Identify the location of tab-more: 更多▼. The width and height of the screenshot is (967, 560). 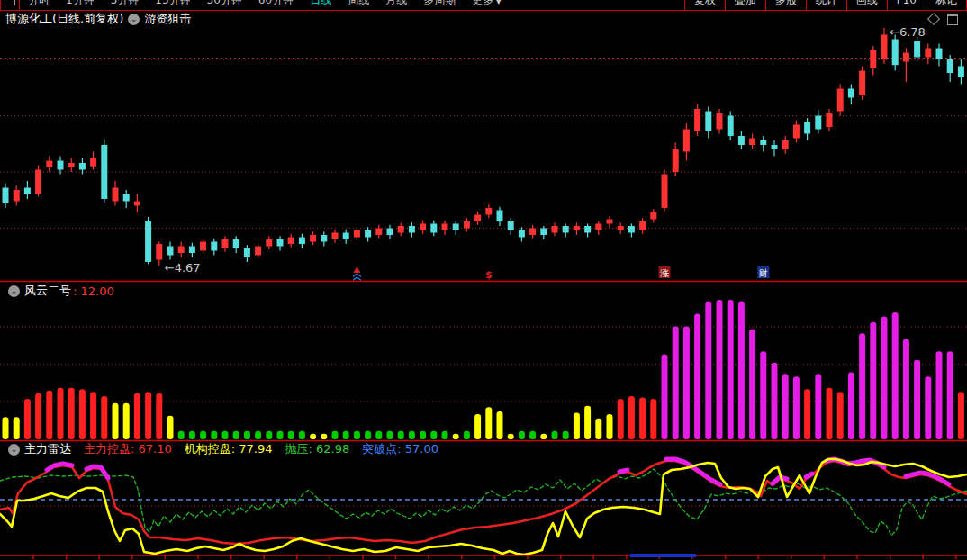
(486, 4).